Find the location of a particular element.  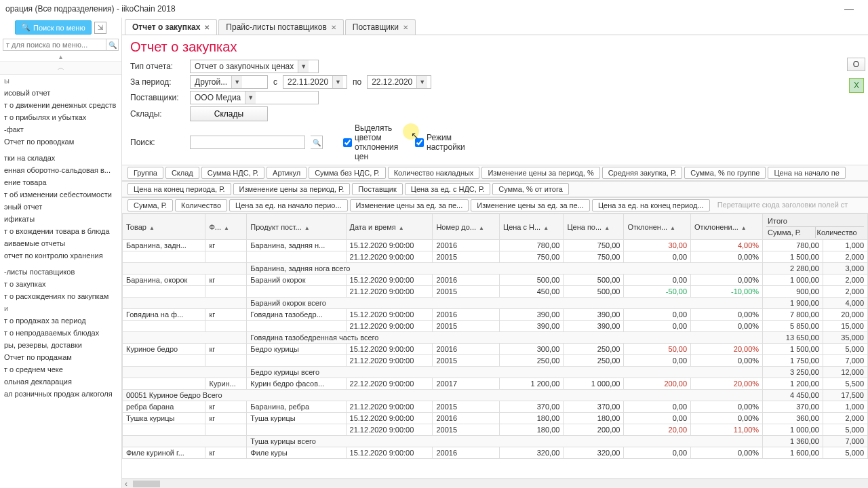

table-row: Говядина тазобедренная часть всего13 650… is located at coordinates (495, 338).